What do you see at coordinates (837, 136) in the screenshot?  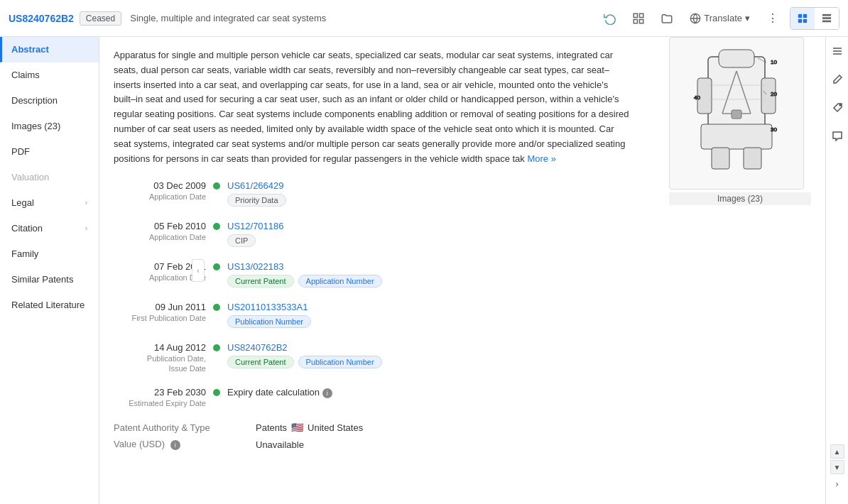 I see `sidebar-chat-icon` at bounding box center [837, 136].